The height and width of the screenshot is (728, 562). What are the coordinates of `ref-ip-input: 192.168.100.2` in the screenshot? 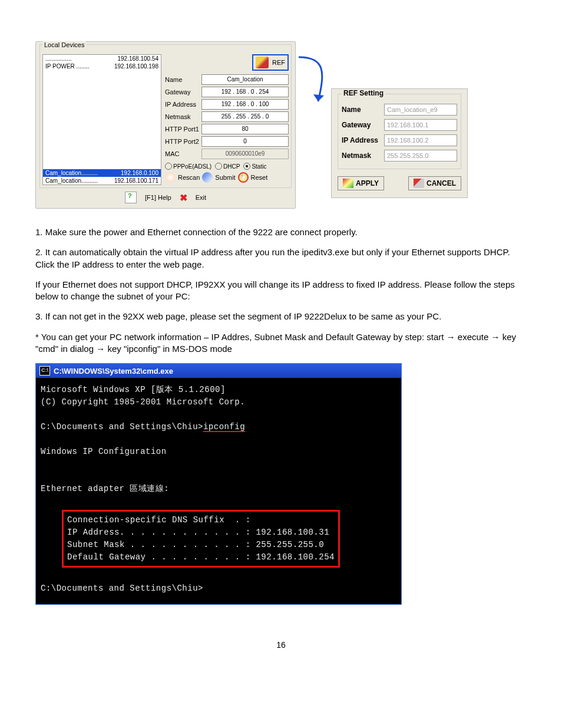 It's located at (421, 140).